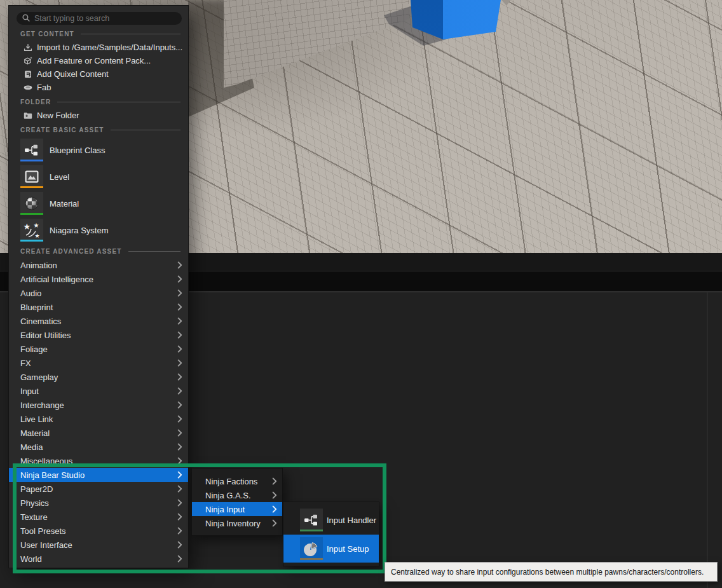 Image resolution: width=722 pixels, height=588 pixels. What do you see at coordinates (707, 440) in the screenshot?
I see `panel-divider` at bounding box center [707, 440].